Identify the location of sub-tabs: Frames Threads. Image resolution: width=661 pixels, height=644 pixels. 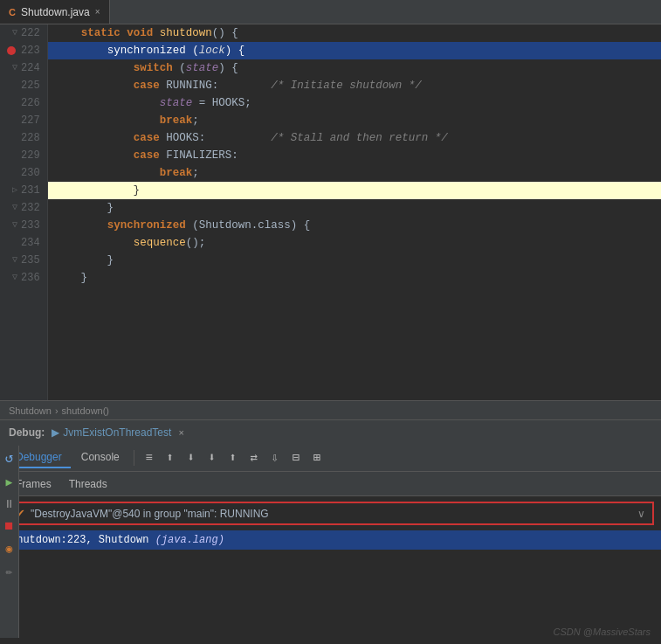
(330, 484).